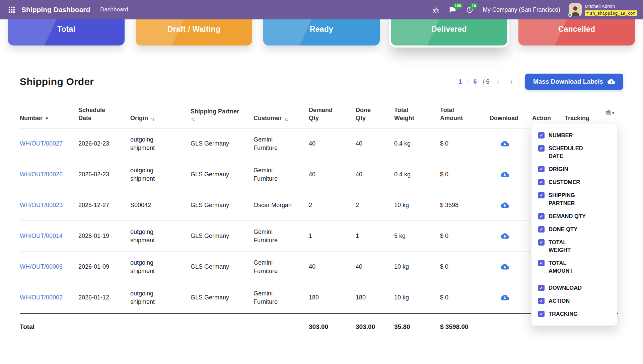 The image size is (643, 364). I want to click on sort-desc-icon: ▼, so click(47, 119).